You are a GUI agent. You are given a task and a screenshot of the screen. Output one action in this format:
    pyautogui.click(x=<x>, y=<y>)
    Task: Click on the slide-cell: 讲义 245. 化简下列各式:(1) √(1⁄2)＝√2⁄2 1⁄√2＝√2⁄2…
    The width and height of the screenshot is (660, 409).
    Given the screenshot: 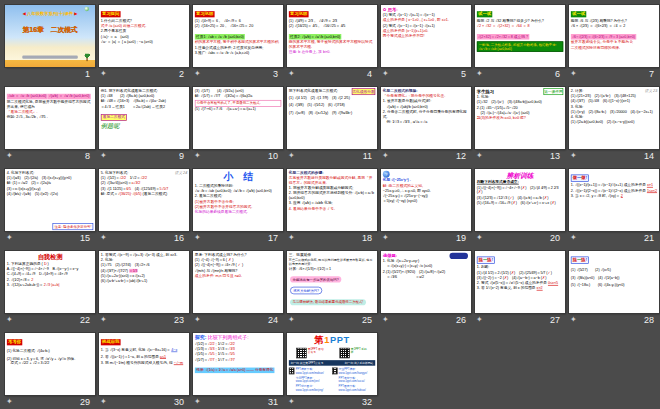 What is the action you would take?
    pyautogui.click(x=144, y=208)
    